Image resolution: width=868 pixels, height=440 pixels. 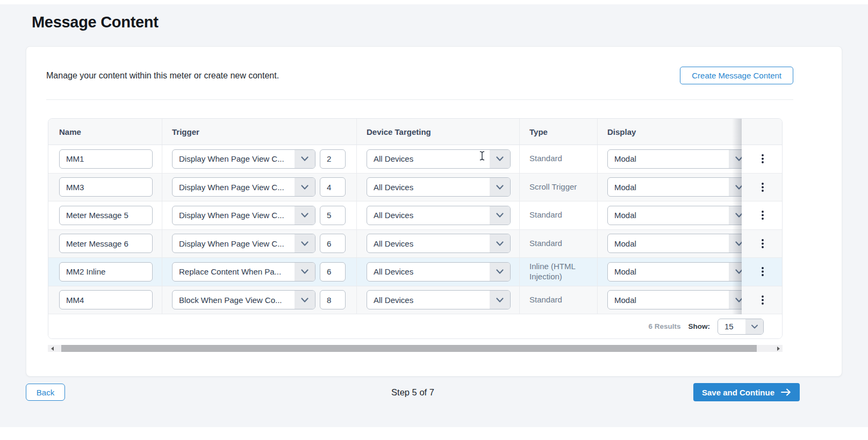 I want to click on back-button: Back, so click(x=45, y=392).